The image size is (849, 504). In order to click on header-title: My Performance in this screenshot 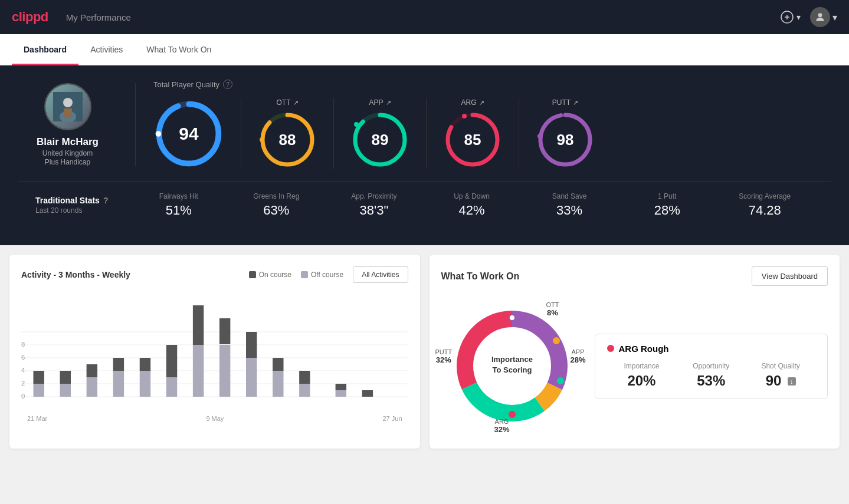, I will do `click(99, 18)`.